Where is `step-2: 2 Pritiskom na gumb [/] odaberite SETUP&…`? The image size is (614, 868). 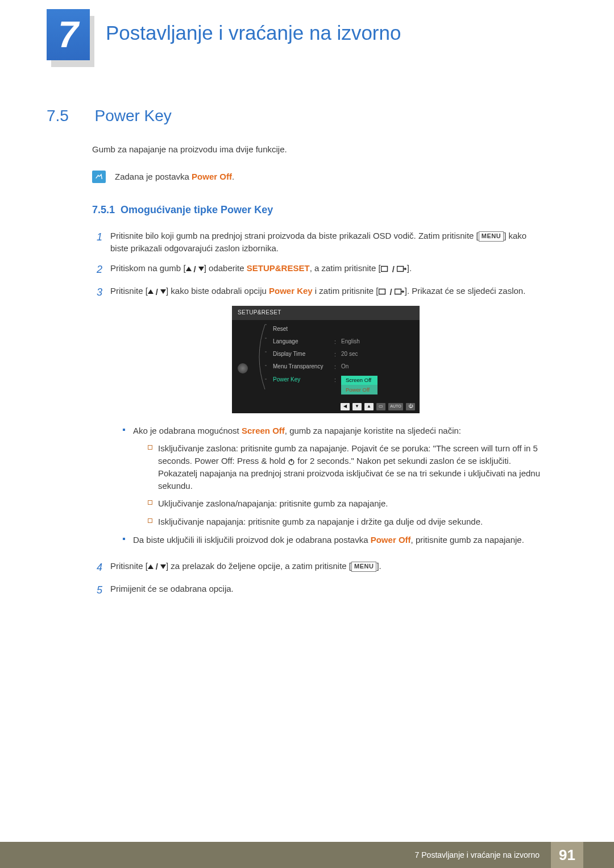
step-2: 2 Pritiskom na gumb [/] odaberite SETUP&… is located at coordinates (317, 269).